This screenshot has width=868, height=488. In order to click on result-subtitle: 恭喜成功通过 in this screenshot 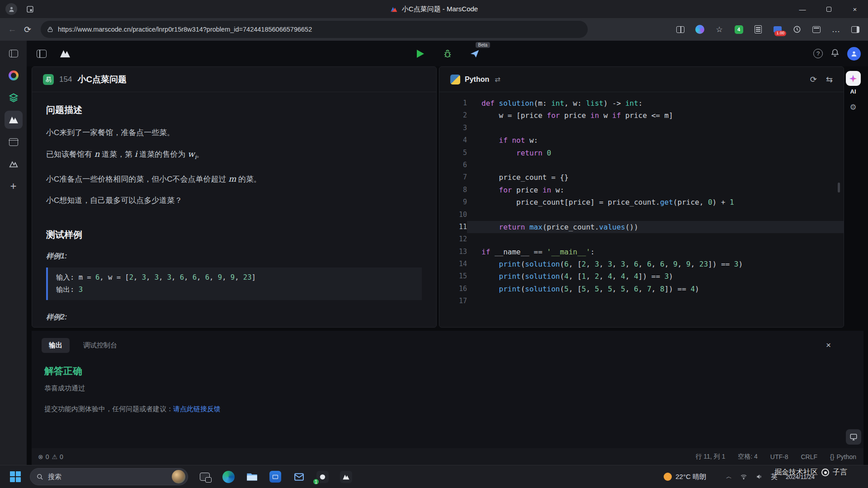, I will do `click(454, 389)`.